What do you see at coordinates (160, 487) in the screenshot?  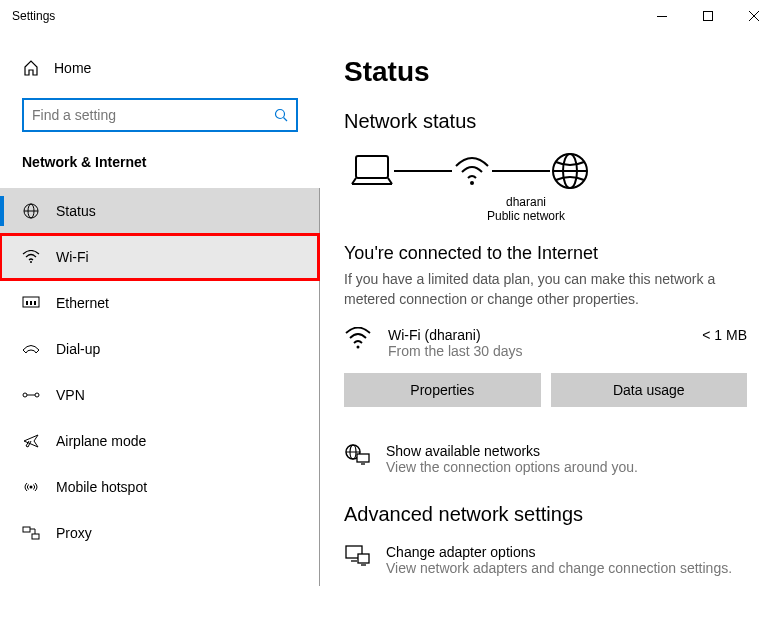 I see `nav-item-hotspot: Mobile hotspot` at bounding box center [160, 487].